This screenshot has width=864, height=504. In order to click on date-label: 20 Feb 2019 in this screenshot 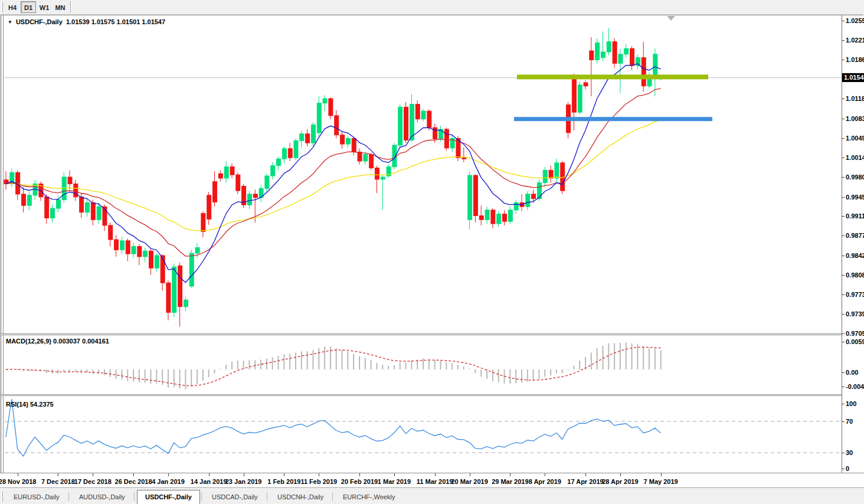, I will do `click(359, 482)`.